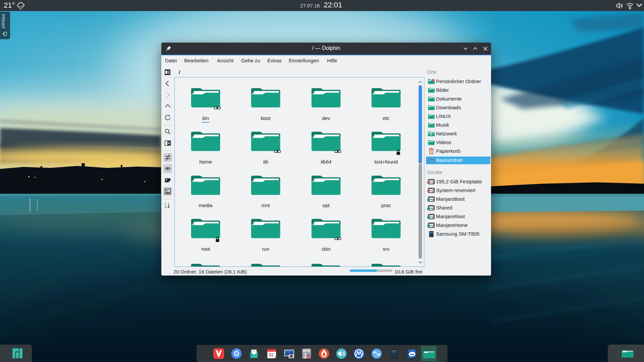 The width and height of the screenshot is (644, 362). Describe the element at coordinates (166, 204) in the screenshot. I see `svg-text: z` at that location.